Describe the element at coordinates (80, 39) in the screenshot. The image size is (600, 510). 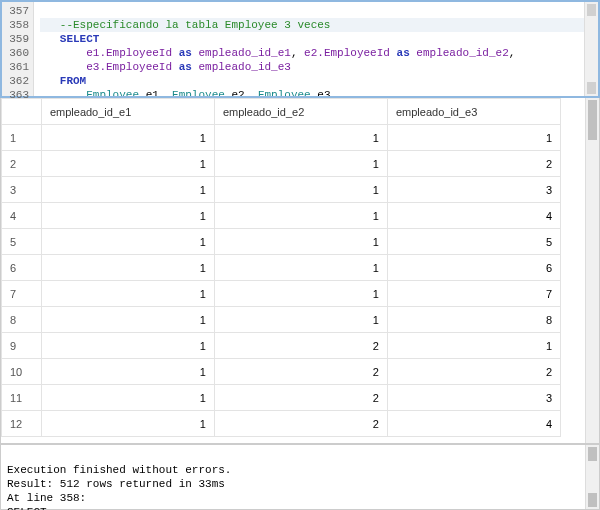
I see `kw-select: SELECT` at that location.